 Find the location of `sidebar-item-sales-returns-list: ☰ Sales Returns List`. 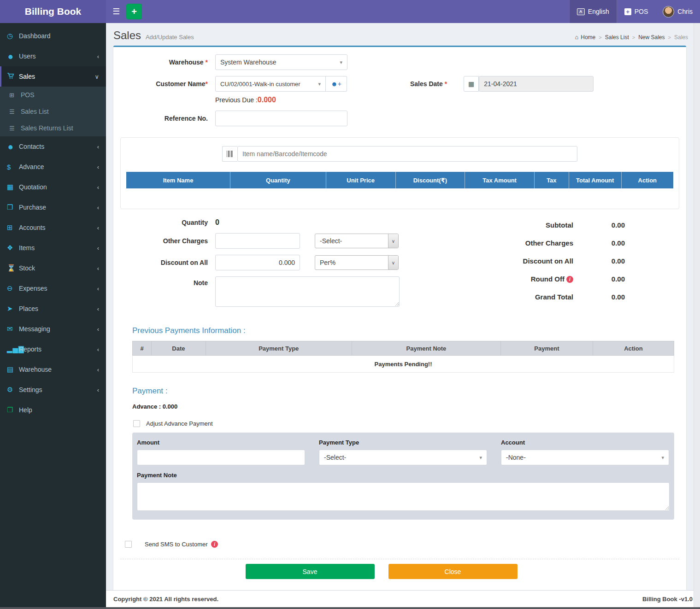

sidebar-item-sales-returns-list: ☰ Sales Returns List is located at coordinates (53, 128).